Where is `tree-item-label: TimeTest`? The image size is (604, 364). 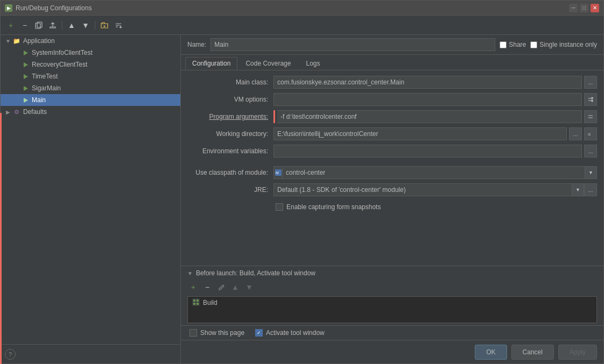
tree-item-label: TimeTest is located at coordinates (45, 76).